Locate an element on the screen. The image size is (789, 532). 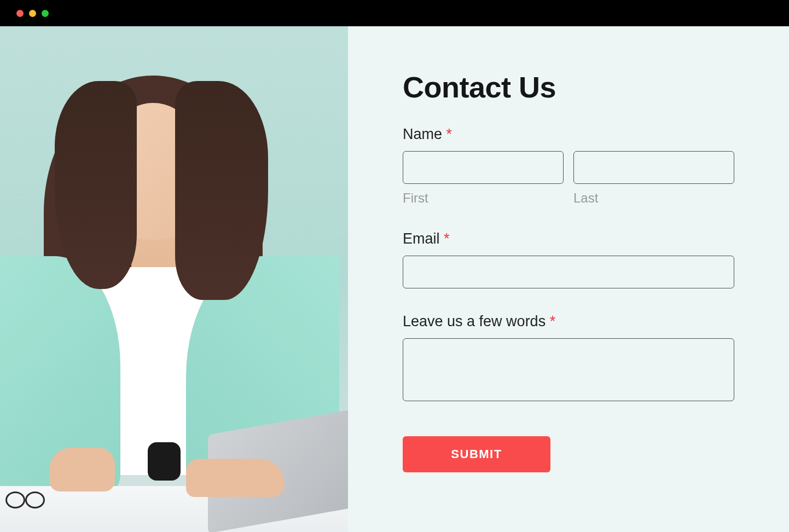
name-label-text: Name is located at coordinates (425, 134).